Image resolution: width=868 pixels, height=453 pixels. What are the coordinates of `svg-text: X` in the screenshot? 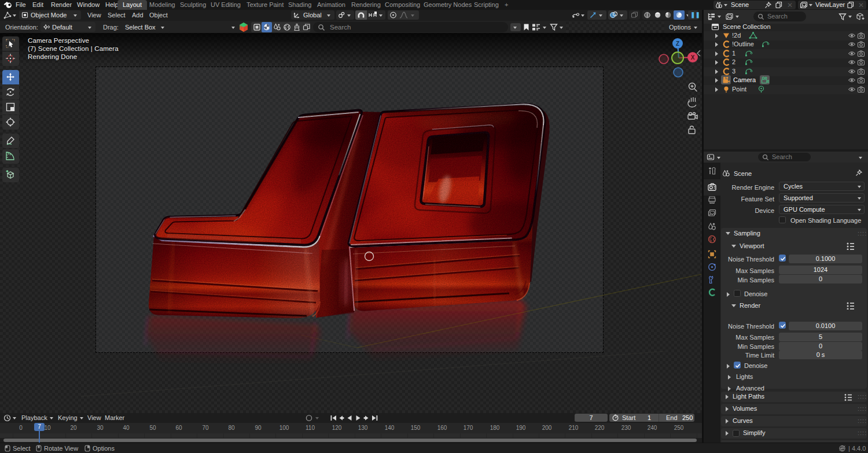 It's located at (693, 58).